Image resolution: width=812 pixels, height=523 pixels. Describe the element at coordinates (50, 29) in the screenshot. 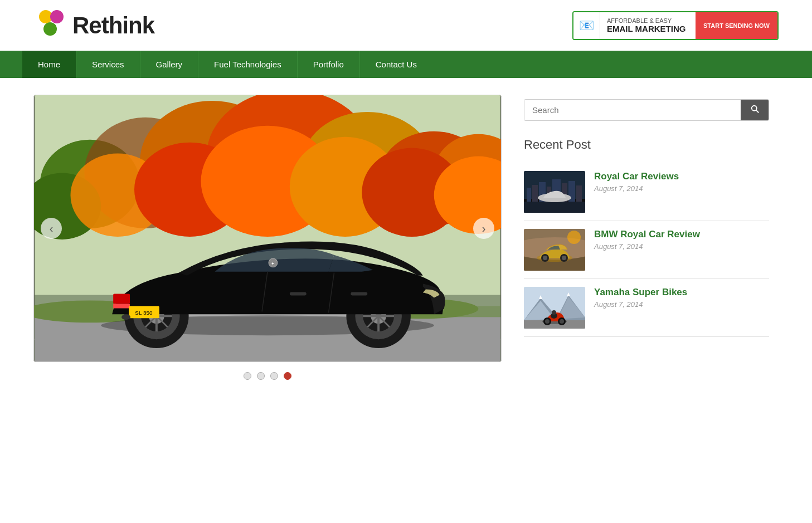

I see `circle-green` at that location.